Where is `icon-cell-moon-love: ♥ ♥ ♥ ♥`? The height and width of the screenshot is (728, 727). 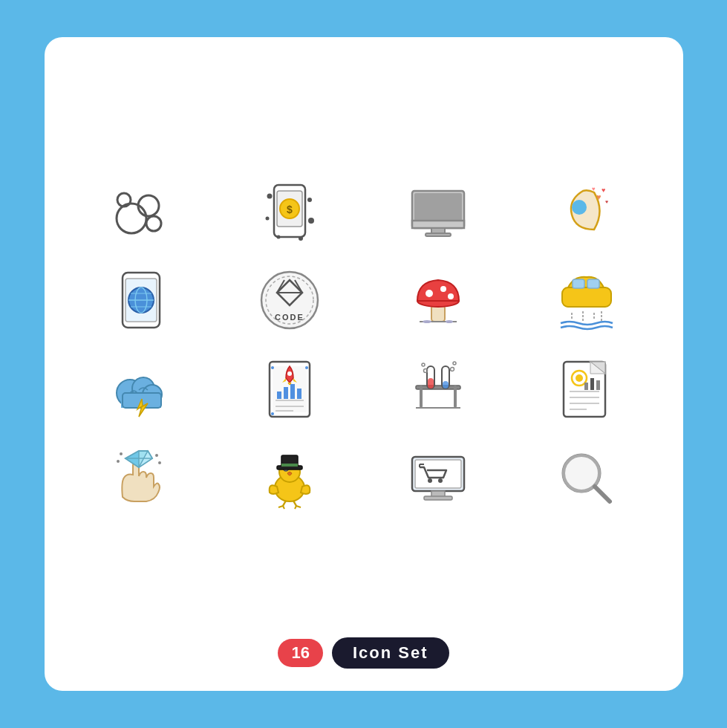 icon-cell-moon-love: ♥ ♥ ♥ ♥ is located at coordinates (587, 211).